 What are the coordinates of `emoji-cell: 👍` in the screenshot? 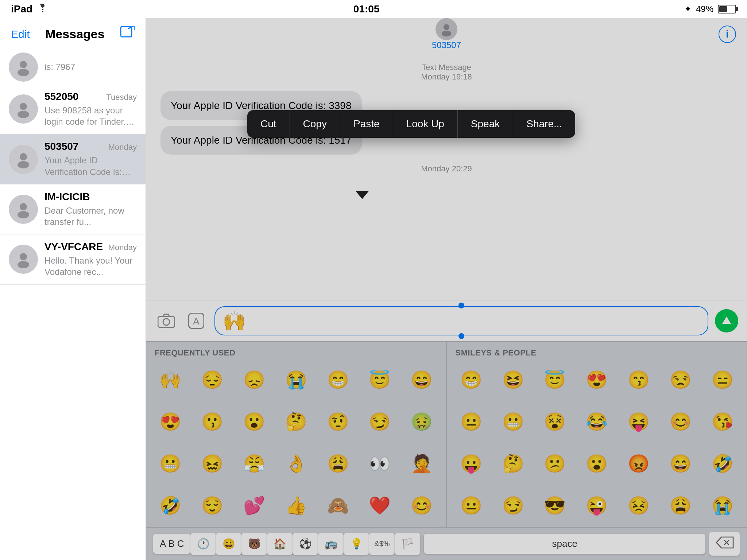 It's located at (296, 505).